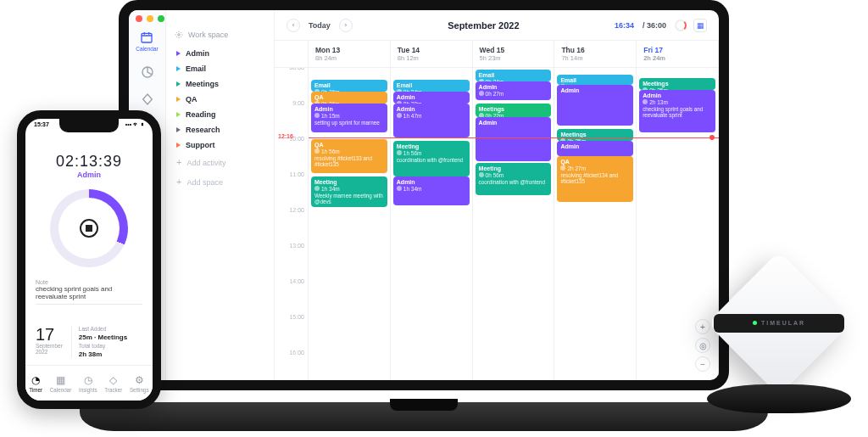  What do you see at coordinates (89, 126) in the screenshot?
I see `phone-notch` at bounding box center [89, 126].